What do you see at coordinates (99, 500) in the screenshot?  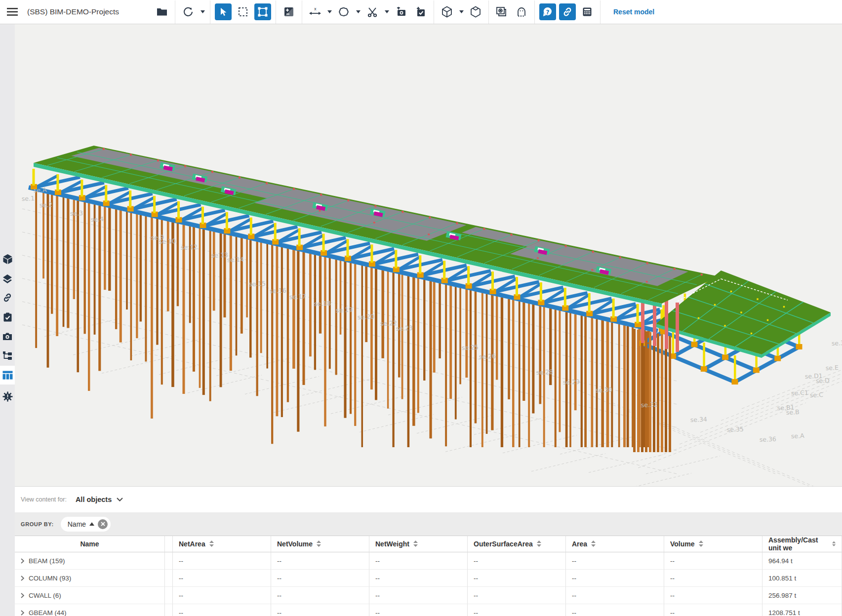 I see `view-content-dropdown: All objects` at bounding box center [99, 500].